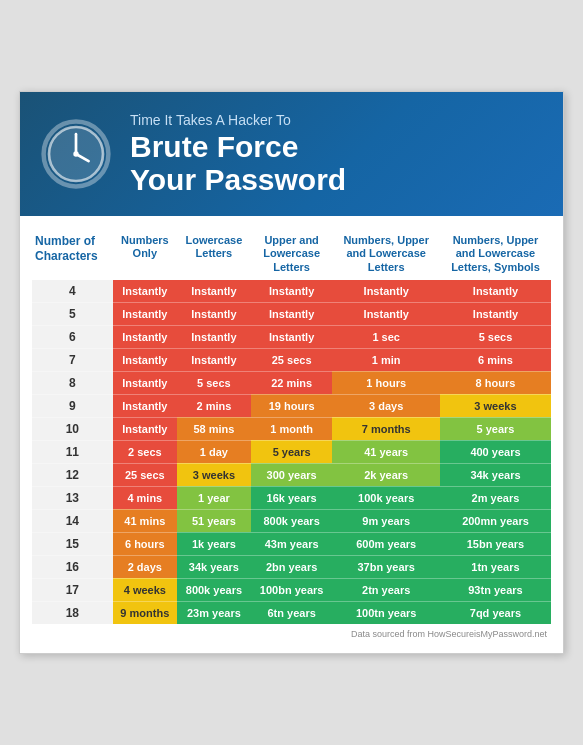 The height and width of the screenshot is (745, 583). I want to click on cell-c2: 1k years, so click(214, 544).